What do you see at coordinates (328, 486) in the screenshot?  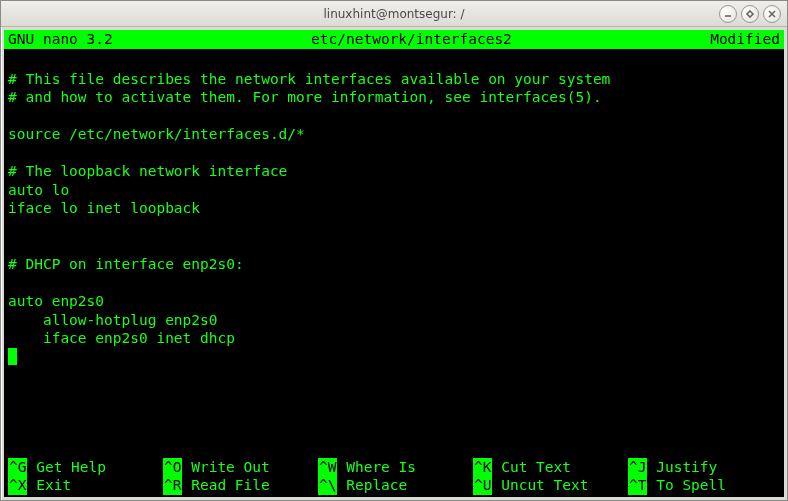 I see `shortcut-key: ^\` at bounding box center [328, 486].